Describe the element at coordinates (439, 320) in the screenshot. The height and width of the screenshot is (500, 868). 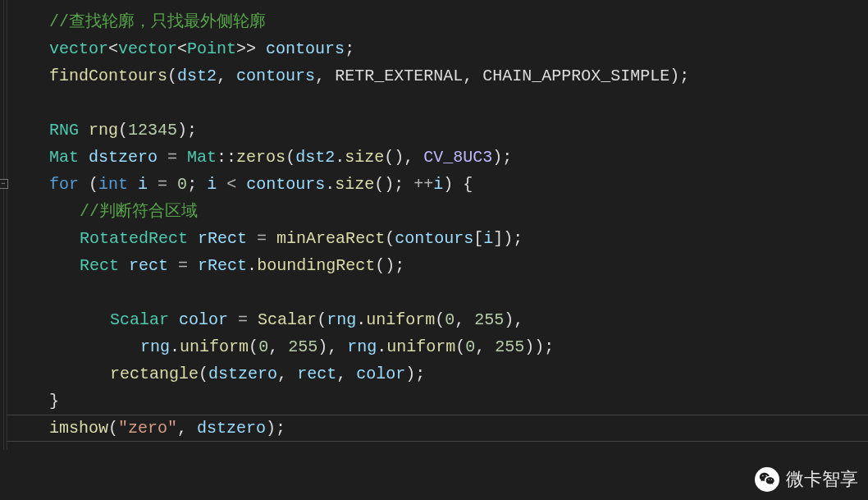
I see `code-line: Scalar color = Scalar(rng.uniform(0, 255…` at that location.